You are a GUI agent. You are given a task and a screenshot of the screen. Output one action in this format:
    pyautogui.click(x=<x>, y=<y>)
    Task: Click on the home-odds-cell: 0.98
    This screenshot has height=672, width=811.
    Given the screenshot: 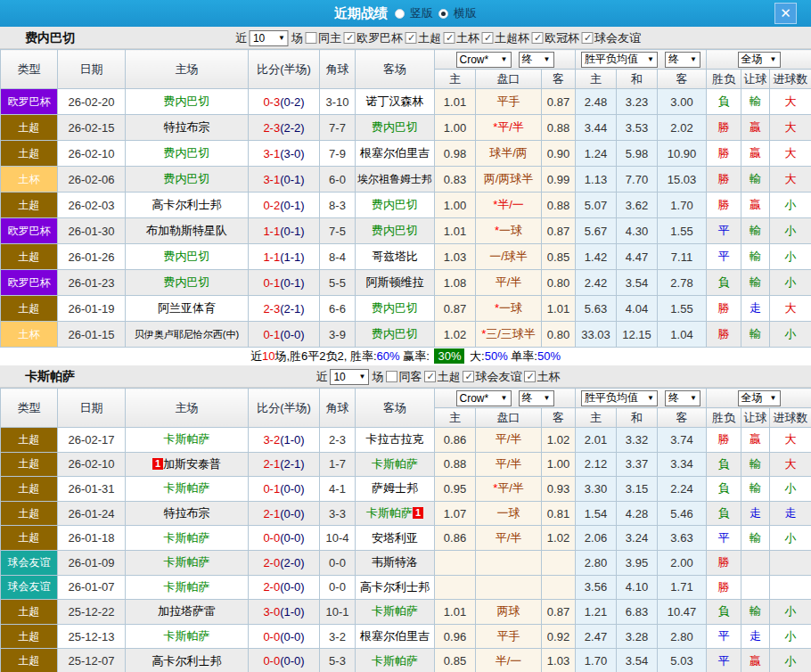 What is the action you would take?
    pyautogui.click(x=455, y=153)
    